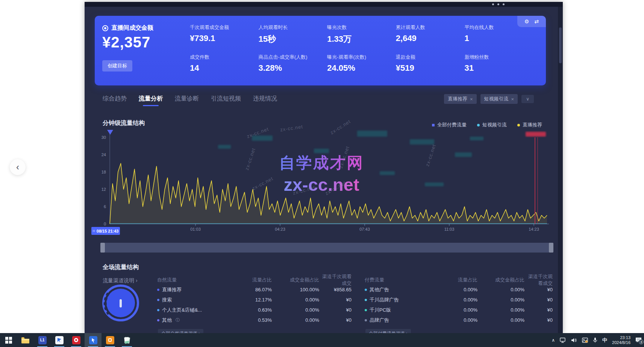 The width and height of the screenshot is (644, 347). I want to click on channel-explain-link: 流量渠道说明 ›, so click(120, 281).